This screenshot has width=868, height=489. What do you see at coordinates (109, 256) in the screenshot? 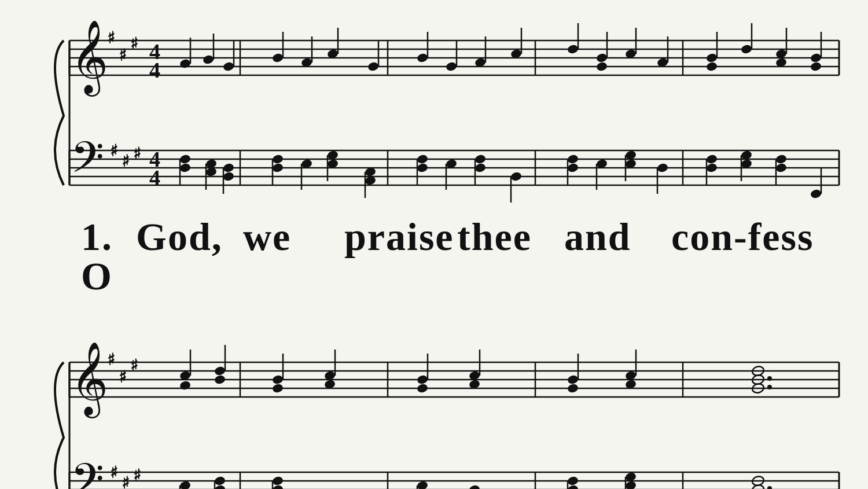
I see `lyric-verse-number: 1. O` at bounding box center [109, 256].